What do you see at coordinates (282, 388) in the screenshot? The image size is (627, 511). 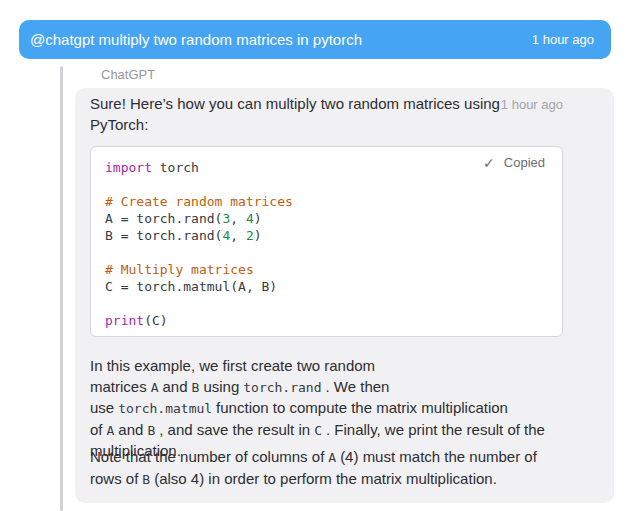 I see `inline-code: torch.rand` at bounding box center [282, 388].